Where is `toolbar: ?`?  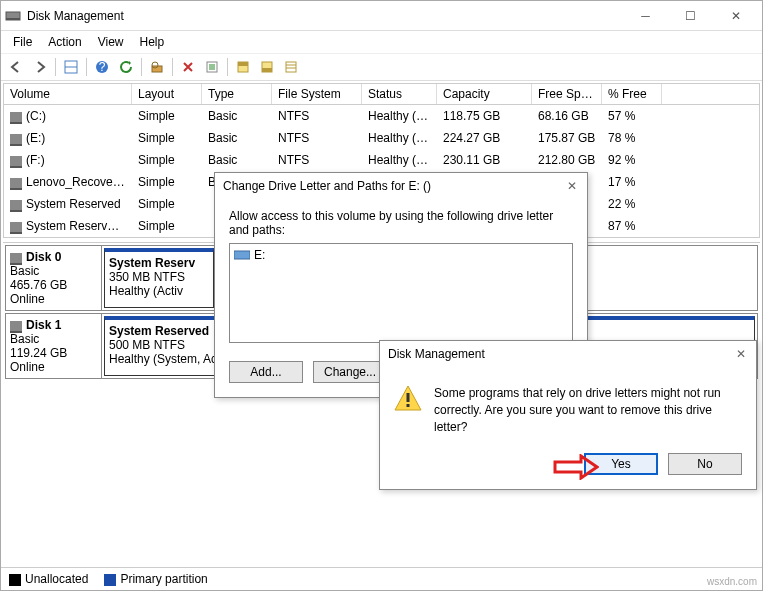 toolbar: ? is located at coordinates (382, 67).